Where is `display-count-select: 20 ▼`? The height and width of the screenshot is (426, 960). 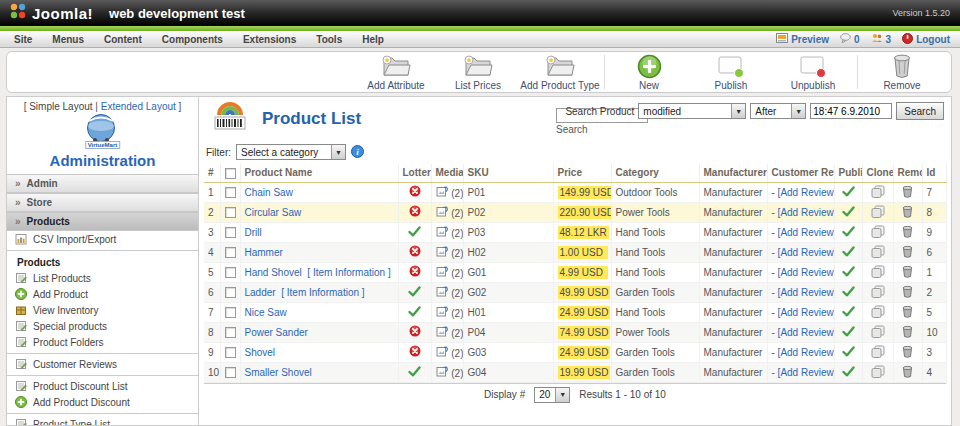 display-count-select: 20 ▼ is located at coordinates (552, 395).